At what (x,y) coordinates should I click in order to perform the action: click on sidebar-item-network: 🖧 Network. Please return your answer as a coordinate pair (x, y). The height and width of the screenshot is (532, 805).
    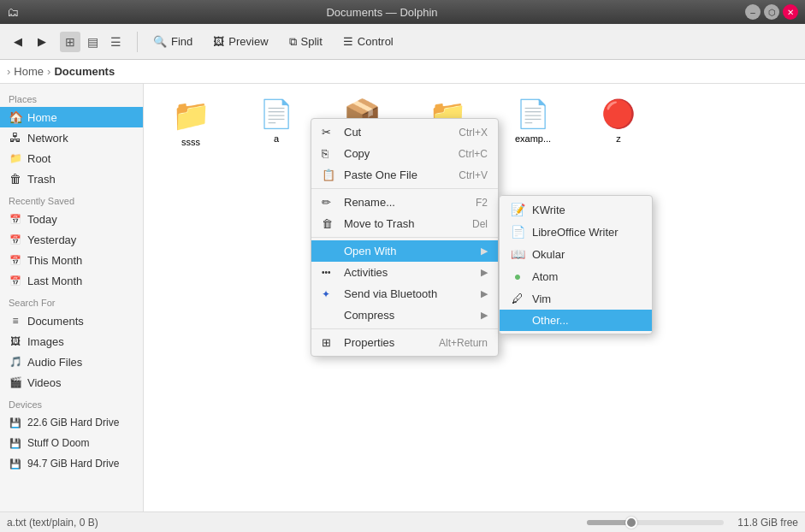
    Looking at the image, I should click on (72, 138).